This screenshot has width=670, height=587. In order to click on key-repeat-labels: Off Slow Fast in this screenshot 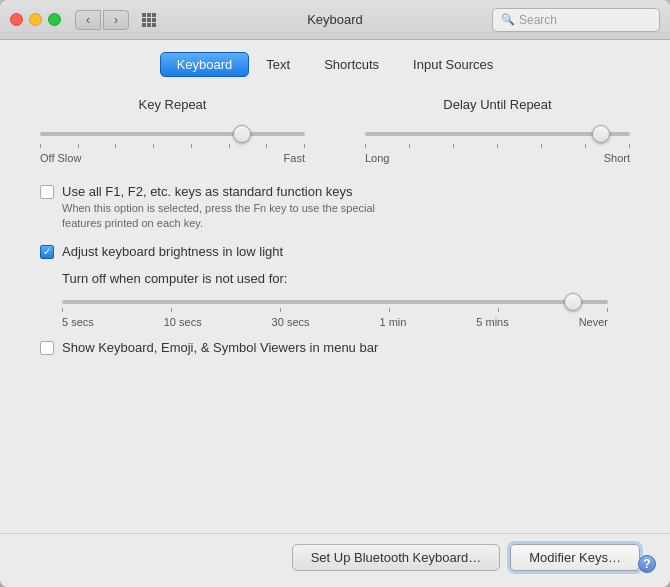, I will do `click(172, 158)`.